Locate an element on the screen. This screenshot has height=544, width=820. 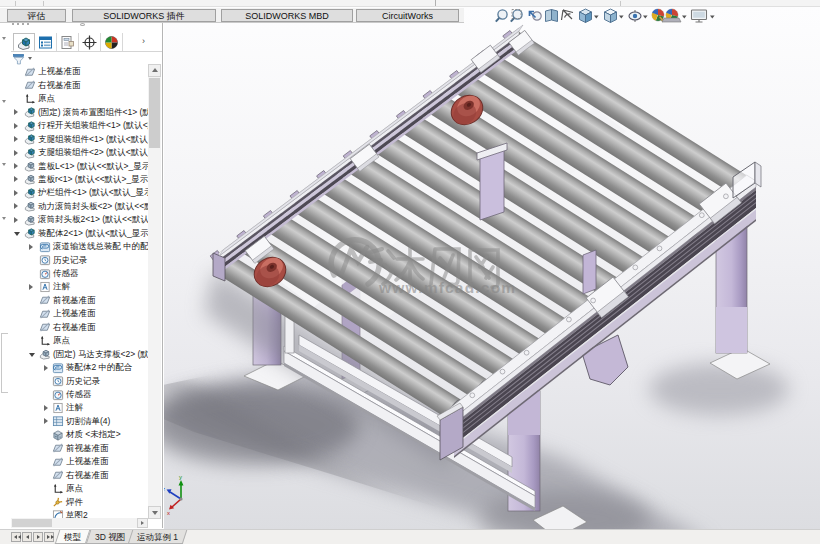
svg-text: z is located at coordinates (164, 489).